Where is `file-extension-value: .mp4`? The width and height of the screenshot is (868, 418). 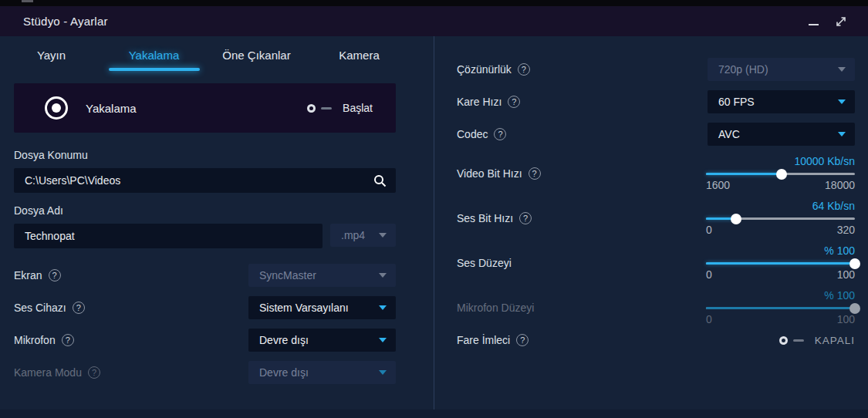 file-extension-value: .mp4 is located at coordinates (353, 235).